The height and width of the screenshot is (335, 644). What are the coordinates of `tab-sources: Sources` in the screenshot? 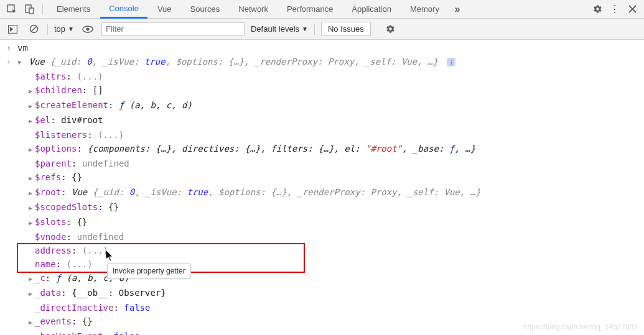 It's located at (205, 9).